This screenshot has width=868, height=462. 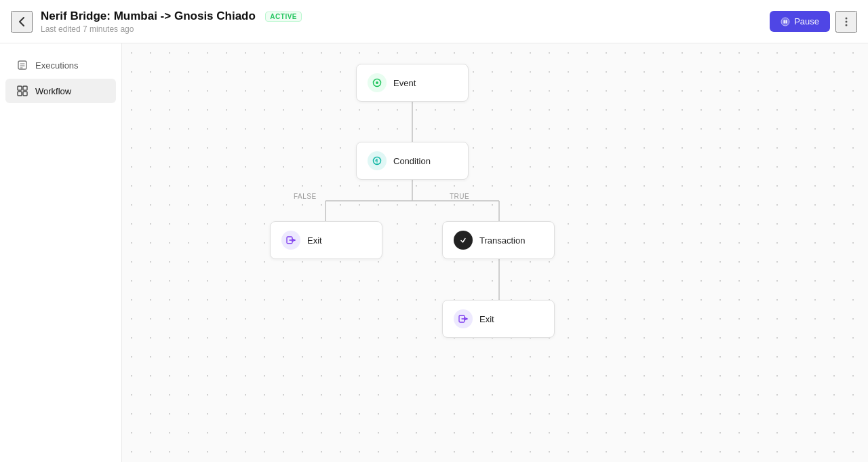 What do you see at coordinates (498, 240) in the screenshot?
I see `transaction-node: Transaction` at bounding box center [498, 240].